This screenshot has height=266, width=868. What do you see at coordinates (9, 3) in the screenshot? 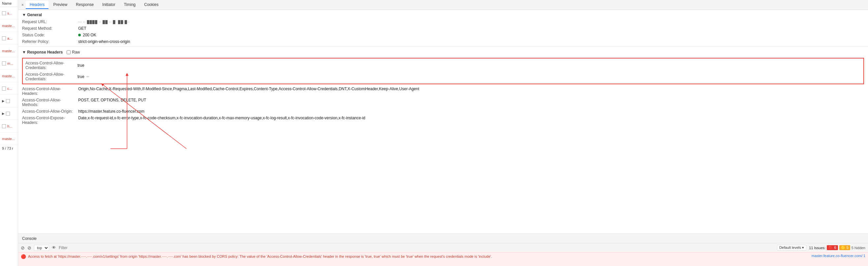
I see `left-panel-header: Name` at bounding box center [9, 3].